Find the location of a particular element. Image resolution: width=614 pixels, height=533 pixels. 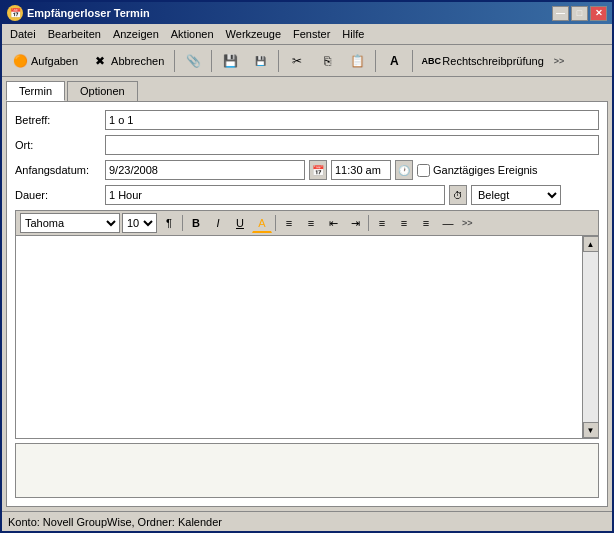

italic-button: I is located at coordinates (218, 223).